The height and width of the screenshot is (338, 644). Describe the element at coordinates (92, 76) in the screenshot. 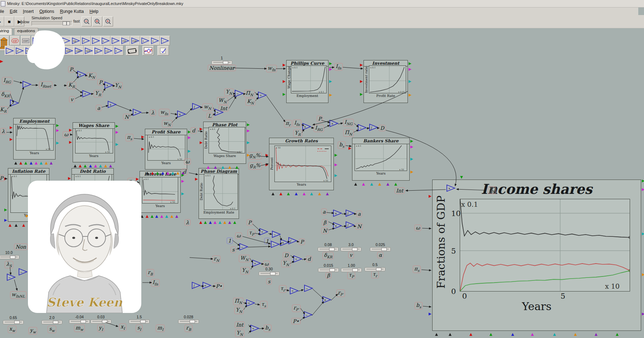

I see `variable-K_N: KN` at that location.